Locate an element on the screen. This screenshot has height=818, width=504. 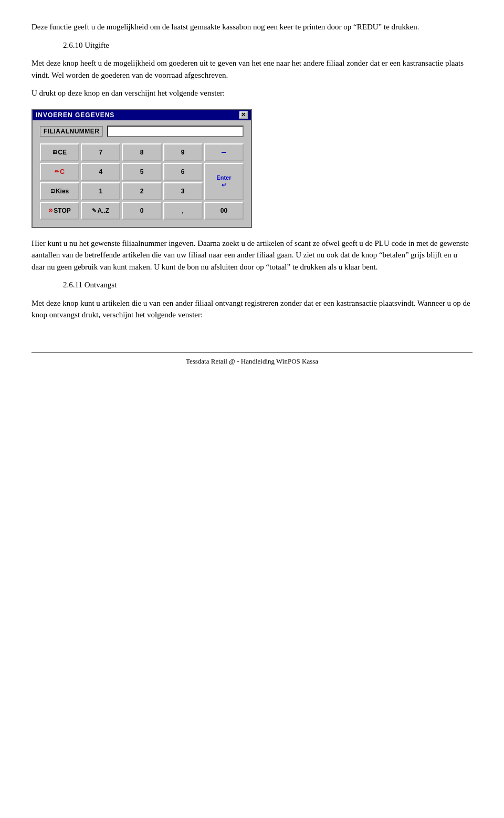
key-ce: ⊞CE is located at coordinates (60, 152).